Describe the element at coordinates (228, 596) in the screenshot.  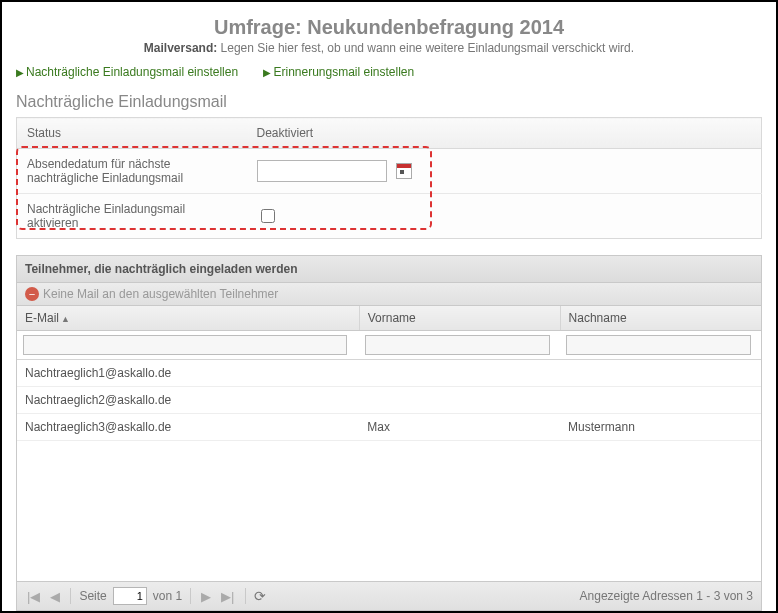
I see `pager-last-button: ▶|` at that location.